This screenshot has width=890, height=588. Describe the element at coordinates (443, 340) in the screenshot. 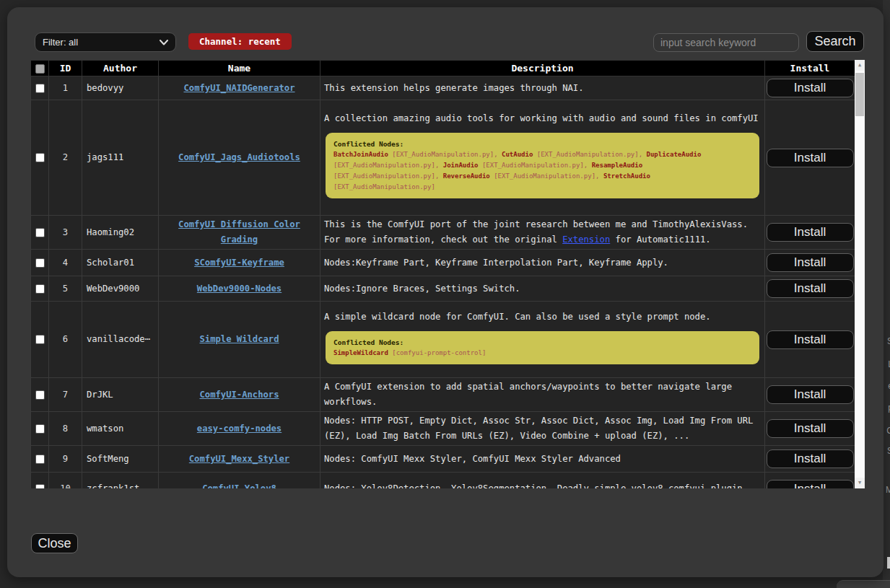

I see `table-row: 6vanillacode⋯Simple WildcardA simple wil…` at that location.